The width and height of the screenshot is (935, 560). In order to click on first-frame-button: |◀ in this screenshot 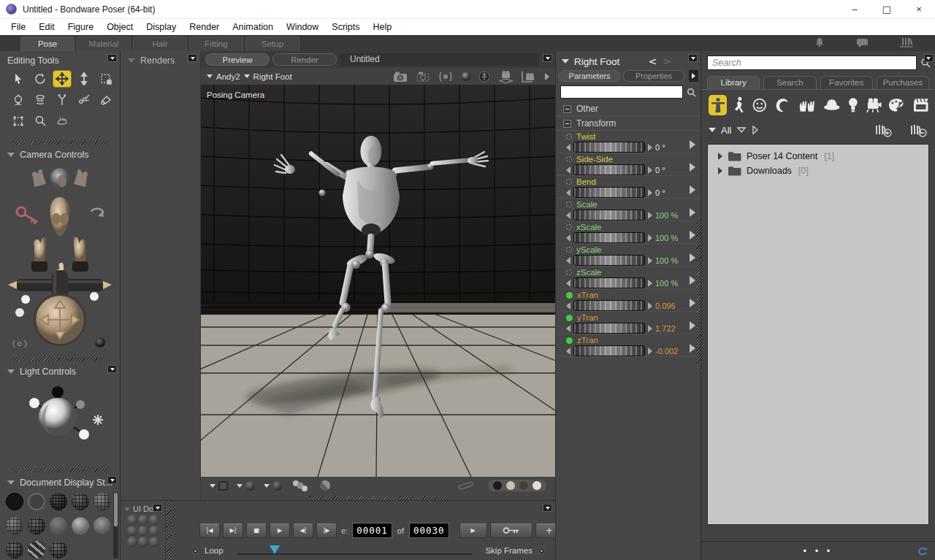, I will do `click(210, 531)`.